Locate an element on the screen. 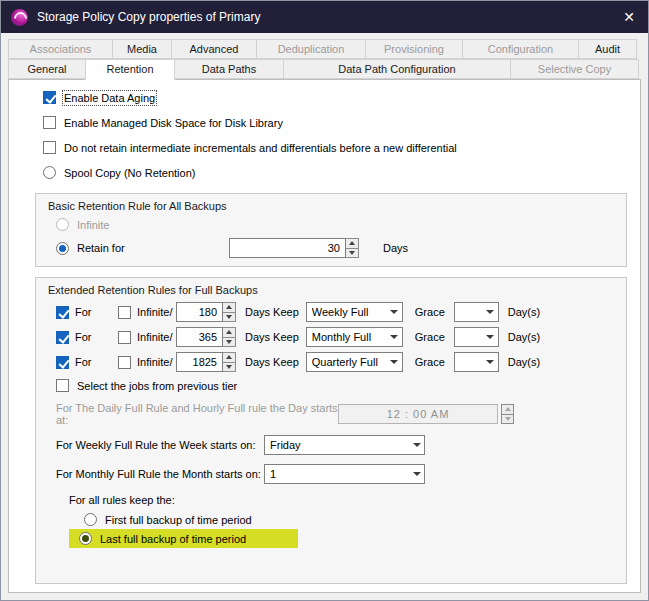  rule-2-infinite-label: Infinite/ is located at coordinates (154, 337).